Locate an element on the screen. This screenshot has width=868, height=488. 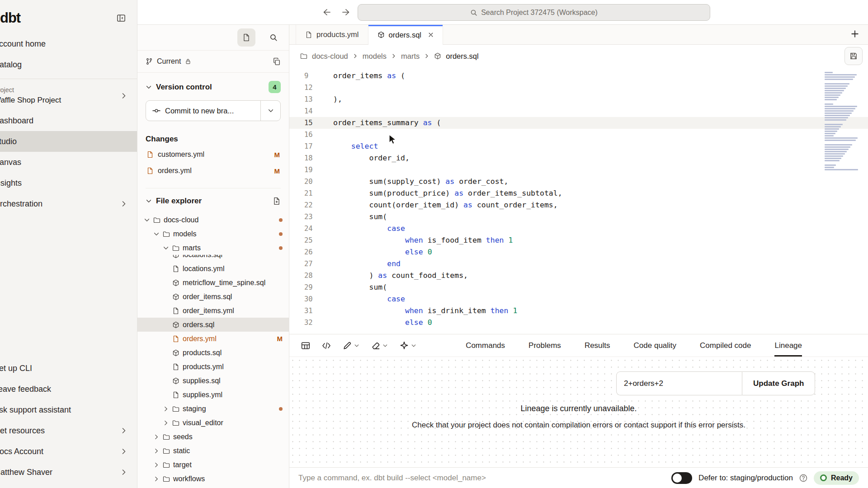
code-line: 16 is located at coordinates (579, 135).